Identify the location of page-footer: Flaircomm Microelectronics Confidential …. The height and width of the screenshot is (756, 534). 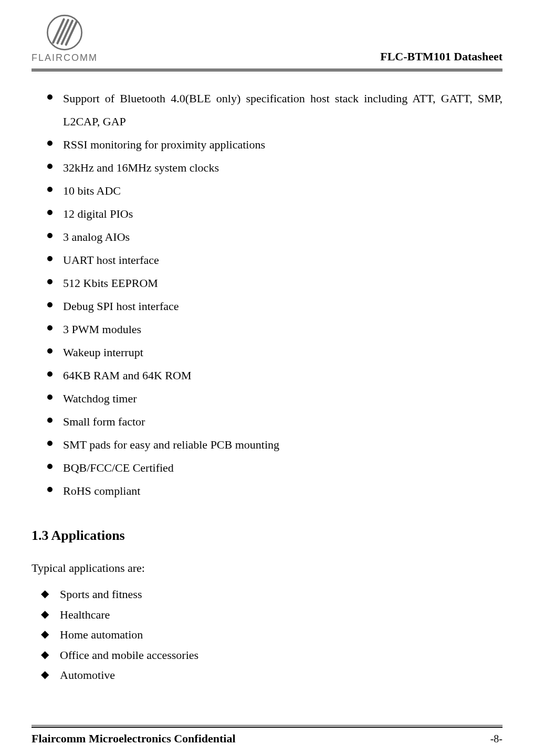
(267, 736).